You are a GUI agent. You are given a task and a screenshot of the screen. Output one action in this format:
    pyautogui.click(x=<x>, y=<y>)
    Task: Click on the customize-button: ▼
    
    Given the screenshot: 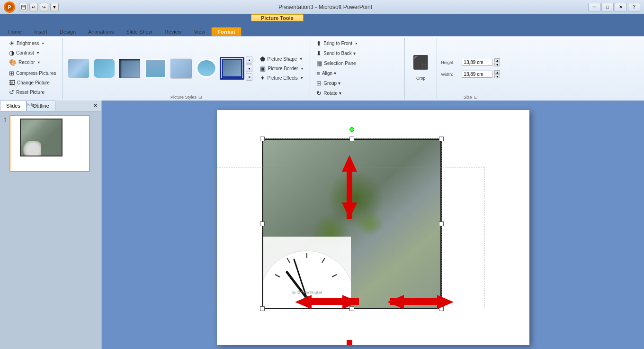 What is the action you would take?
    pyautogui.click(x=54, y=7)
    